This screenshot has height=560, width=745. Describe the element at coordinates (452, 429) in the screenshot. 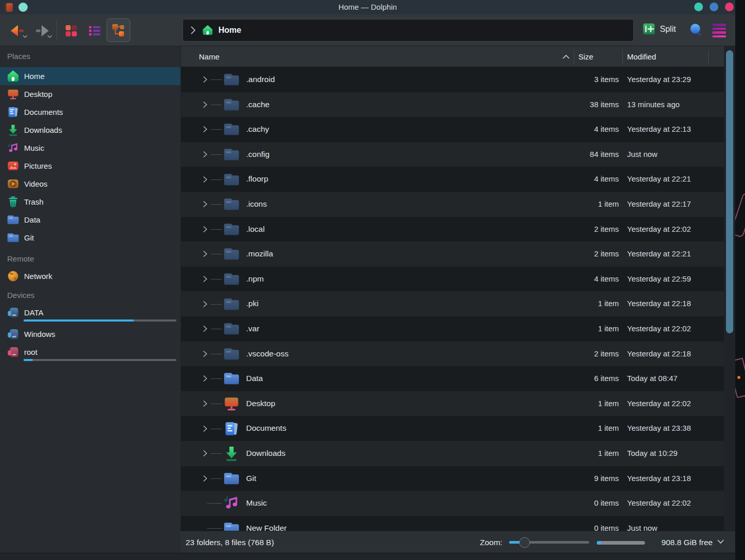

I see `file-row-documents: Documents1 itemYesterday at 23:38` at that location.